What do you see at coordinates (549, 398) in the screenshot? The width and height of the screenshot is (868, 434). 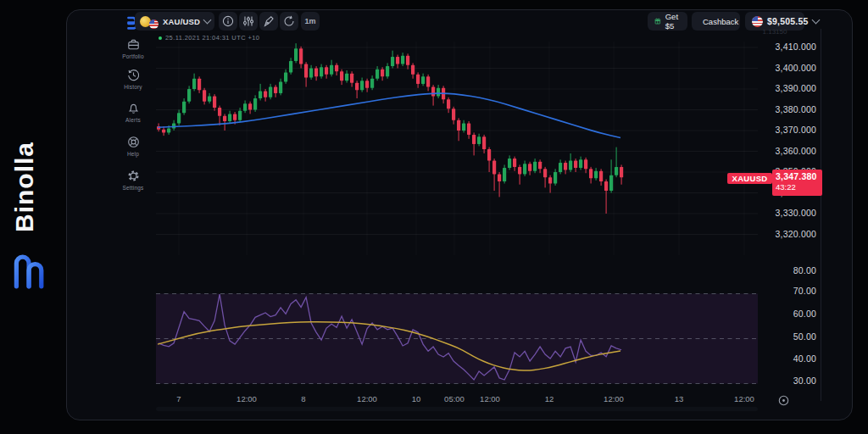 I see `time-tick: 12` at bounding box center [549, 398].